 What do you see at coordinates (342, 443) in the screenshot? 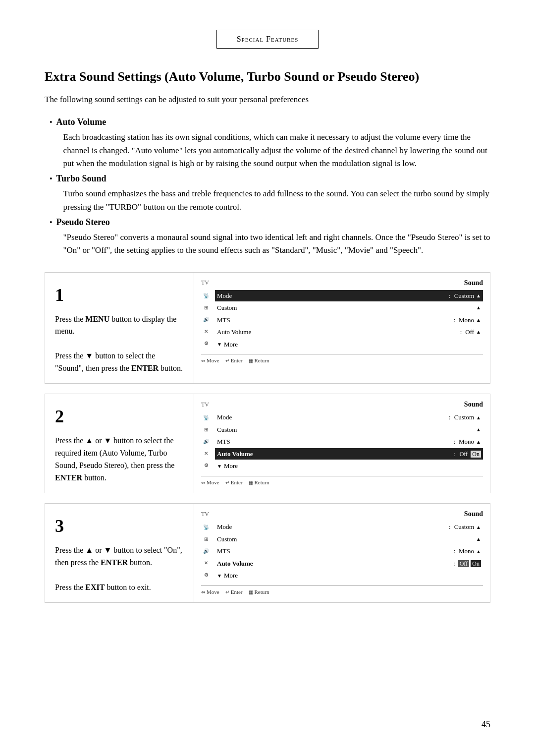
I see `step-2-tv-menu: TV Sound 📡 ⊞ 🔊 ✕ ⚙ Mode :` at bounding box center [342, 443].